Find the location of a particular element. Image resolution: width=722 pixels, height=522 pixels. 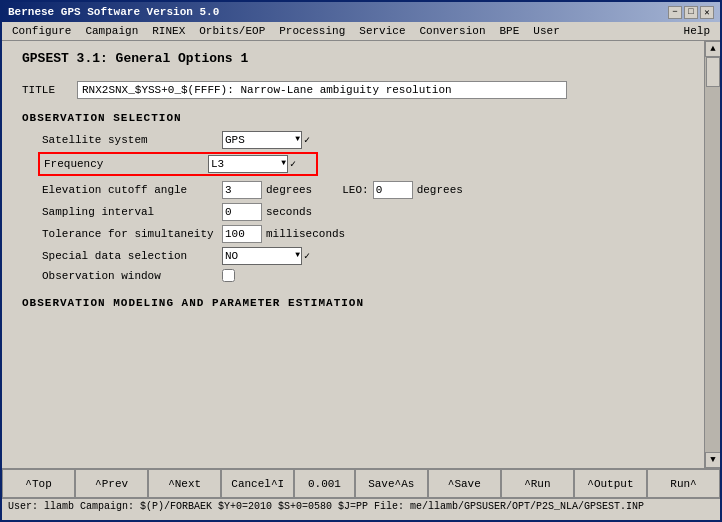

tolerance-simultaneity-unit: milliseconds is located at coordinates (306, 234).